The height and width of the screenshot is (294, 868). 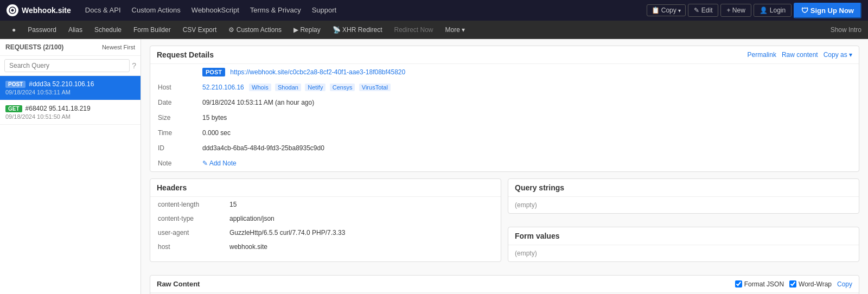 What do you see at coordinates (178, 284) in the screenshot?
I see `raw-content-title: Raw Content` at bounding box center [178, 284].